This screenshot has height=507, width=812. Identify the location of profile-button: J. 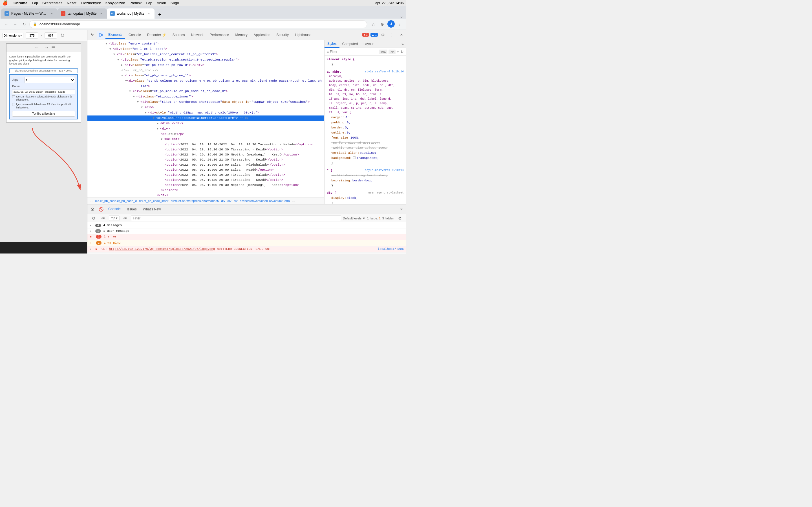
(391, 24).